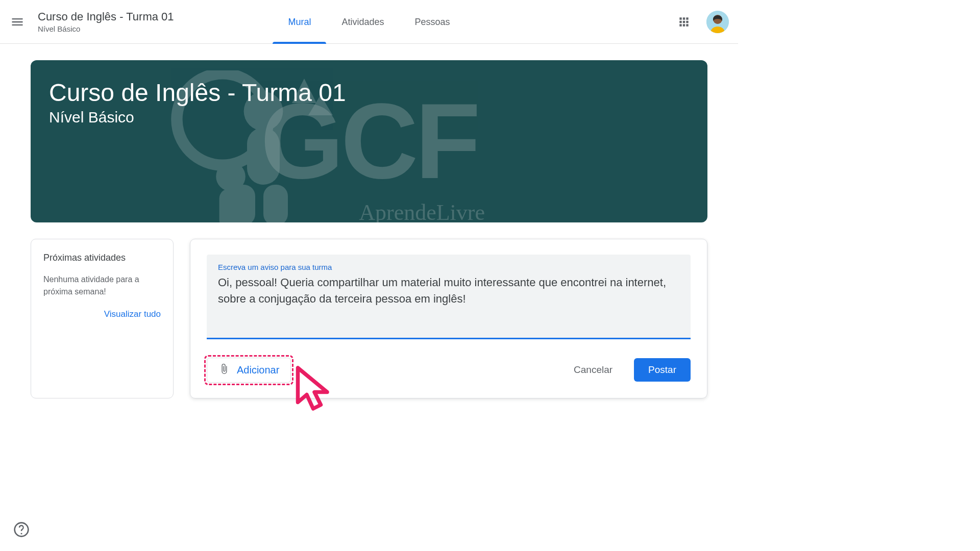 This screenshot has height=551, width=980. I want to click on google-apps-button, so click(684, 22).